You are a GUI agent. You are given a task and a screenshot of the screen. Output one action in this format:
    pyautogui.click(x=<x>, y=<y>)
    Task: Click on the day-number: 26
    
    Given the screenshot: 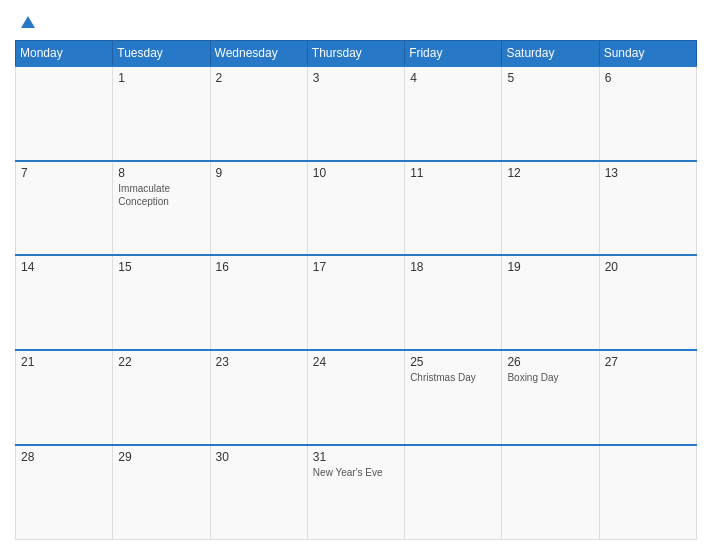 What is the action you would take?
    pyautogui.click(x=550, y=362)
    